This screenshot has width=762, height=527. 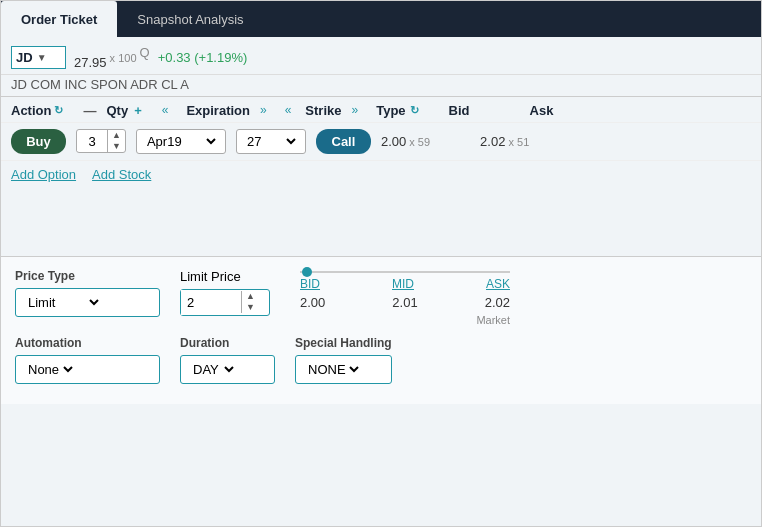 What do you see at coordinates (228, 343) in the screenshot?
I see `duration-label: Duration` at bounding box center [228, 343].